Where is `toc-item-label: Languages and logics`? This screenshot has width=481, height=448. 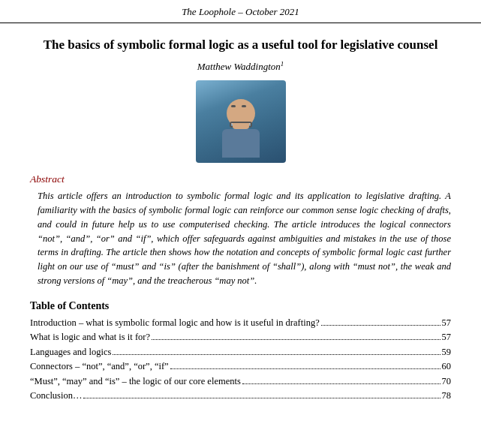
toc-item-label: Languages and logics is located at coordinates (71, 353).